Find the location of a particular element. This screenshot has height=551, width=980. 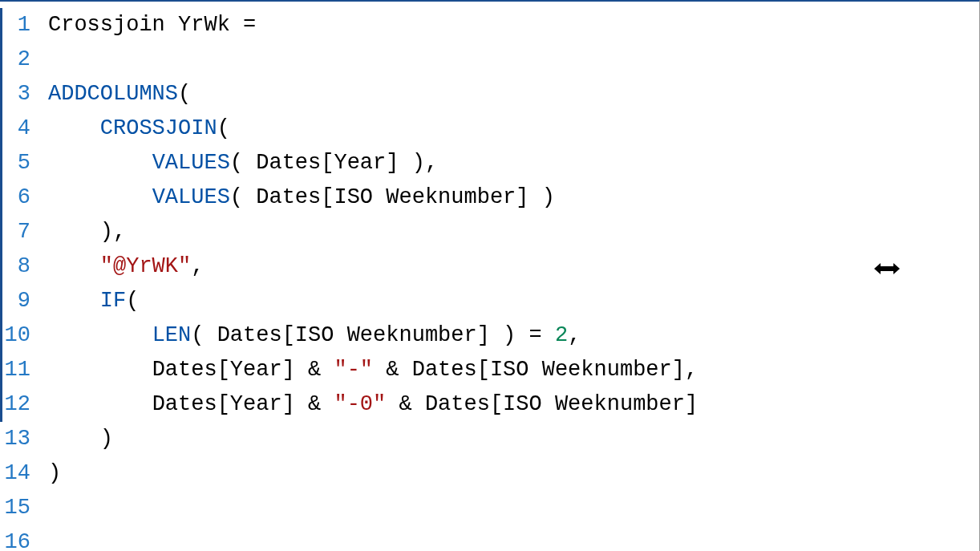

code-line-9: IF( is located at coordinates (513, 302).